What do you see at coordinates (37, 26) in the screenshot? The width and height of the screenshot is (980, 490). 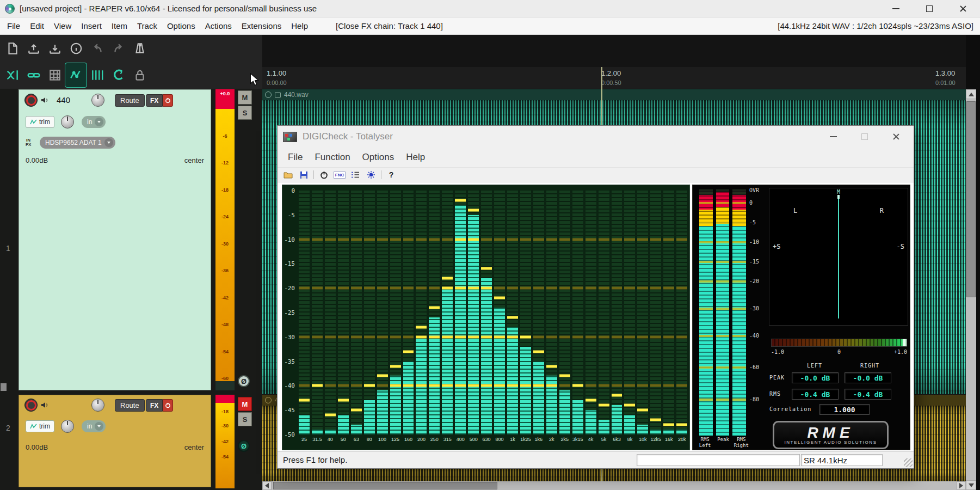 I see `menu-edit: Edit` at bounding box center [37, 26].